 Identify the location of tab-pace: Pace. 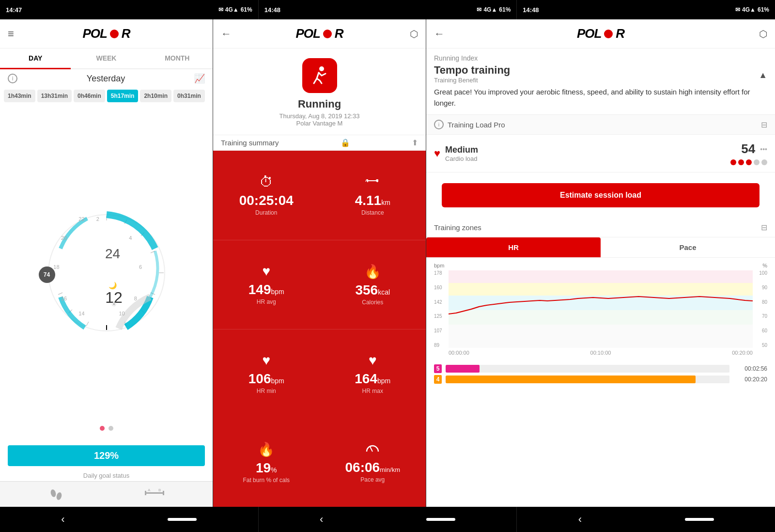
(688, 247).